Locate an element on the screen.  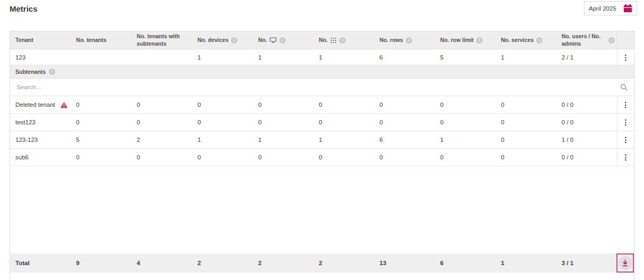
cell-no-row-limit: 1 is located at coordinates (465, 140).